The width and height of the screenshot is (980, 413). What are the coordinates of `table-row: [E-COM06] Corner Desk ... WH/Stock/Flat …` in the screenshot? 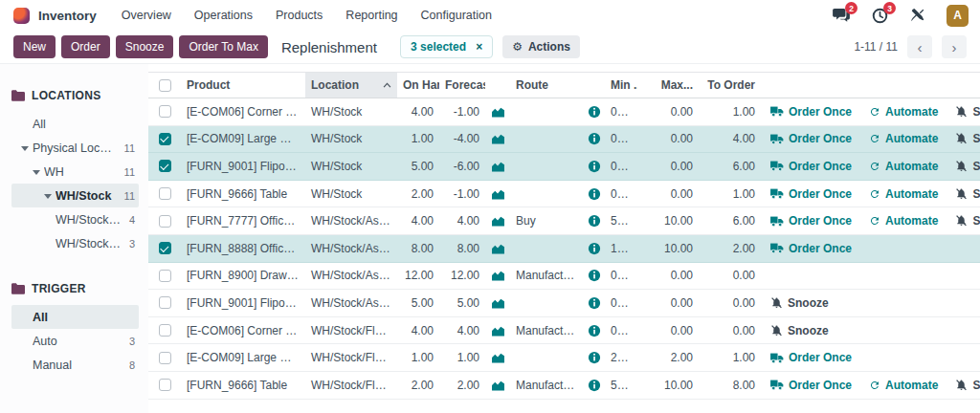 It's located at (565, 331).